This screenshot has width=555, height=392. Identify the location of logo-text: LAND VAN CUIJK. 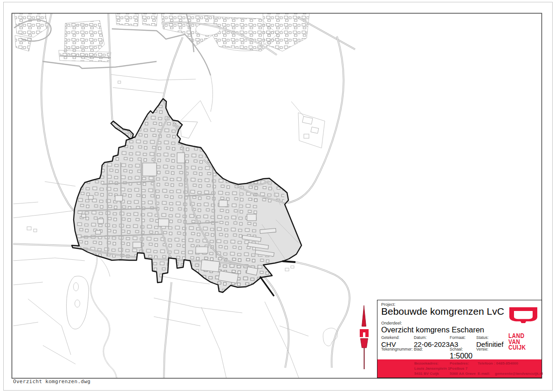
(521, 342).